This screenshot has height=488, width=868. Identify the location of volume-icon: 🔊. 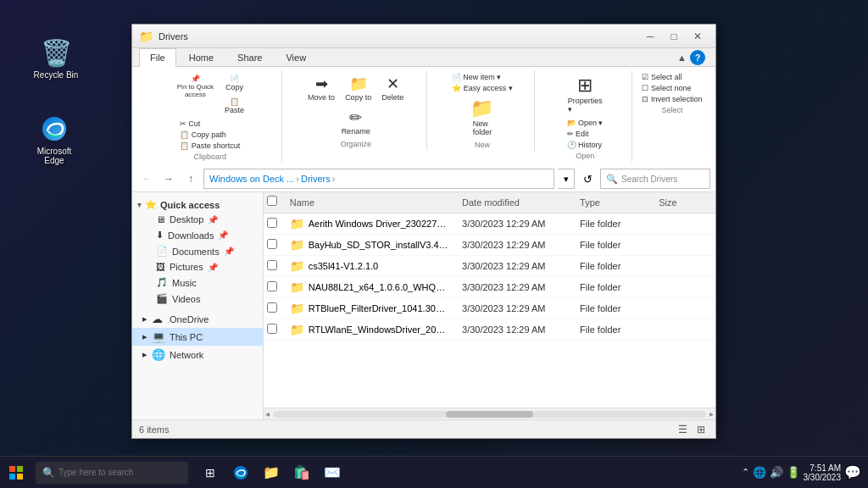
(776, 473).